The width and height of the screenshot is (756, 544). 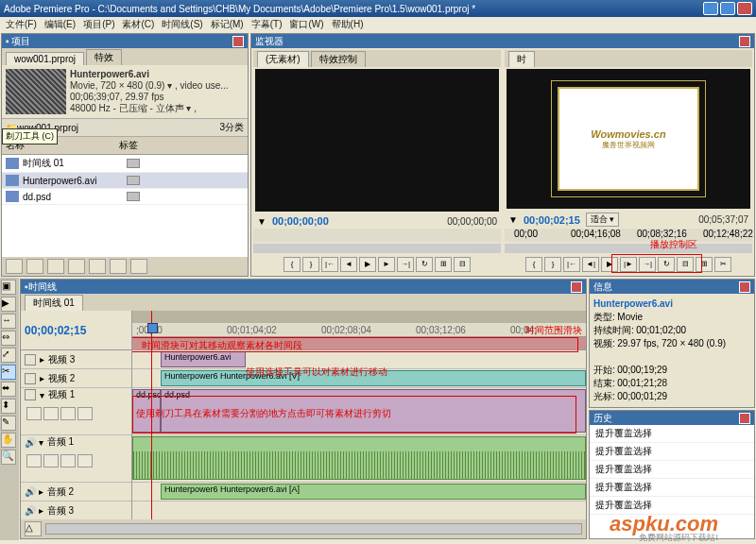 I want to click on track-v3-content: Hunterpower6.avi, so click(x=359, y=360).